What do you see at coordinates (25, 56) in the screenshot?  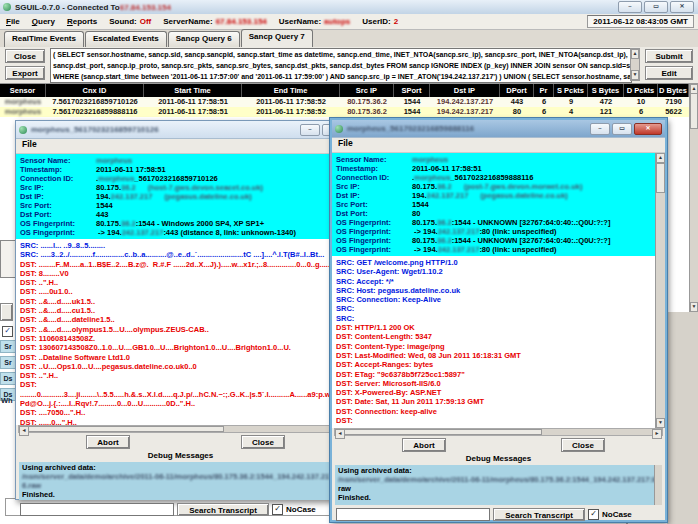 I see `query-close-button: Close` at bounding box center [25, 56].